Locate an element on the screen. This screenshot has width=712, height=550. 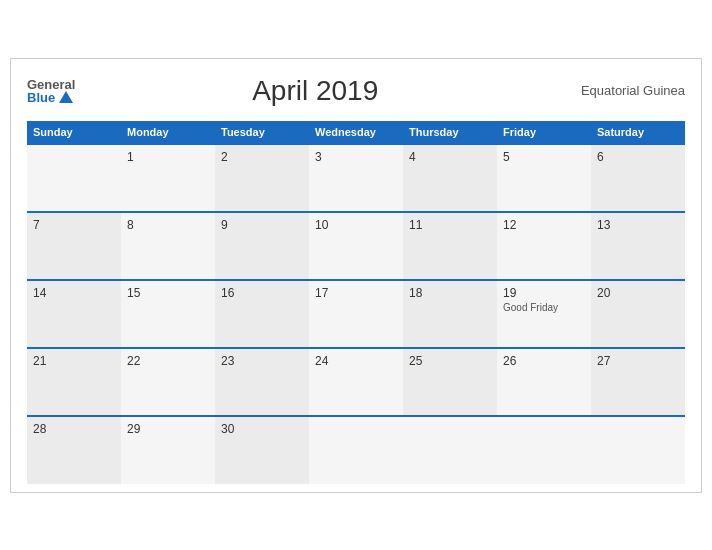
day-number: 3 is located at coordinates (356, 157).